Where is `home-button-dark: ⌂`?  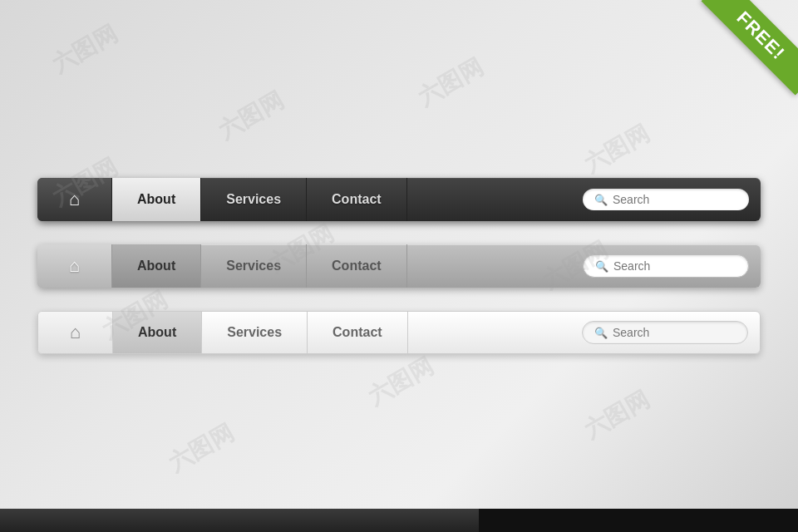
home-button-dark: ⌂ is located at coordinates (75, 200).